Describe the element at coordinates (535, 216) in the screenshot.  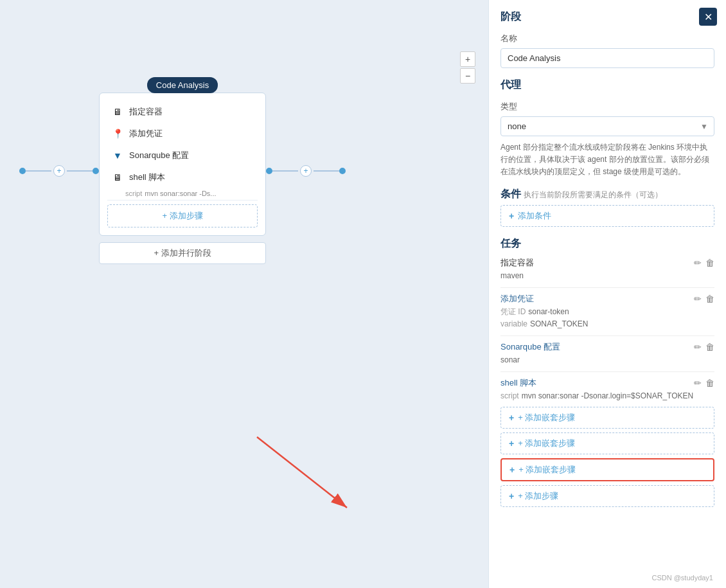
I see `add-condition-label: 添加条件` at that location.